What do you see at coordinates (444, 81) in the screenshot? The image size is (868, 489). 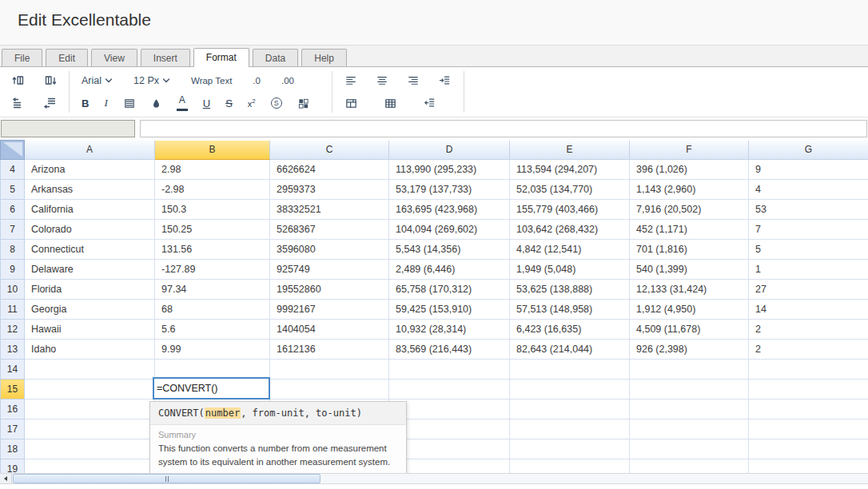 I see `indent-increase-icon` at bounding box center [444, 81].